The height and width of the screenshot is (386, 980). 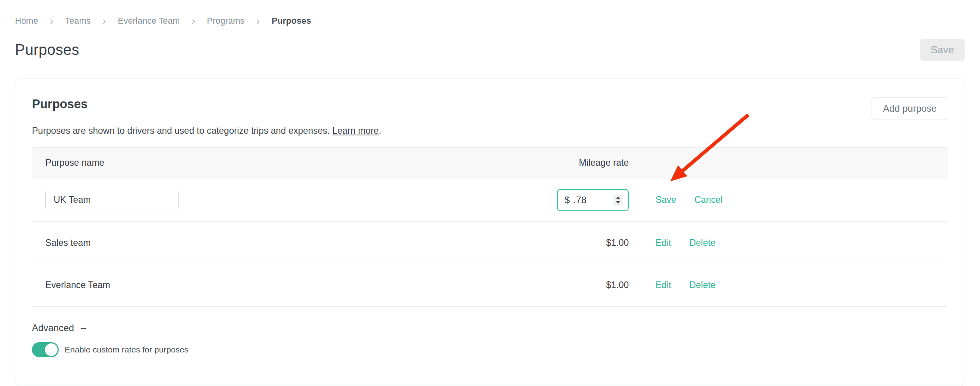 I want to click on page-header: Purposes Save, so click(x=490, y=50).